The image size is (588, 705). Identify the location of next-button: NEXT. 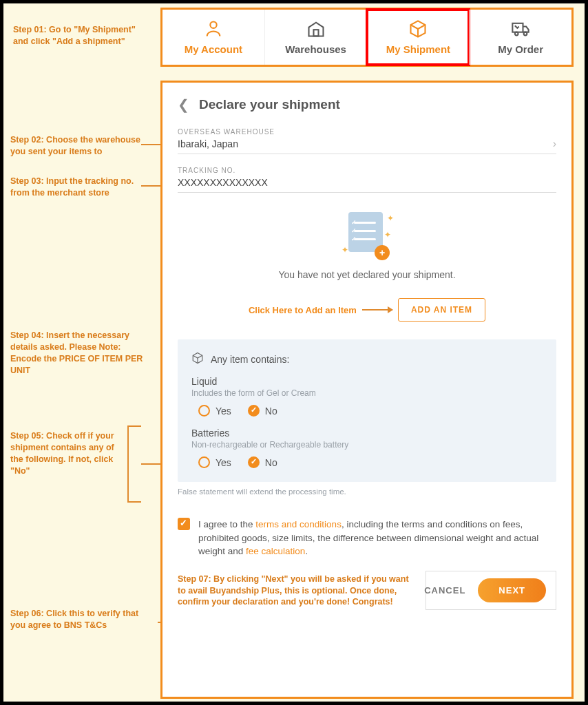
(512, 591).